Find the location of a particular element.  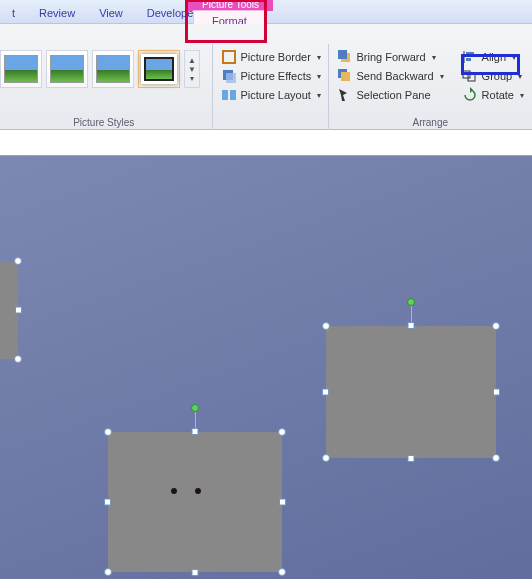

rotate-icon is located at coordinates (470, 95).